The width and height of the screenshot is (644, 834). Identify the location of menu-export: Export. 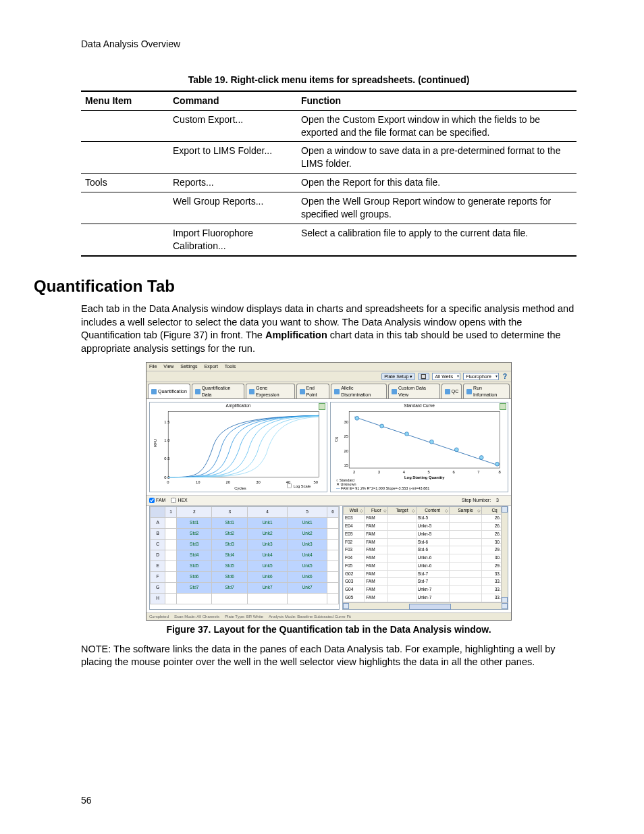
(211, 366).